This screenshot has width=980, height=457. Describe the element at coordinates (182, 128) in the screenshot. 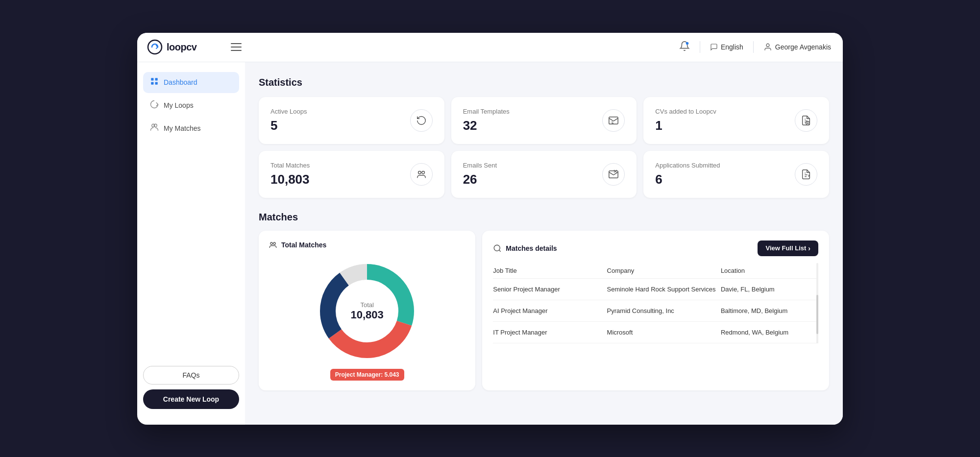

I see `my-matches-label: My Matches` at that location.